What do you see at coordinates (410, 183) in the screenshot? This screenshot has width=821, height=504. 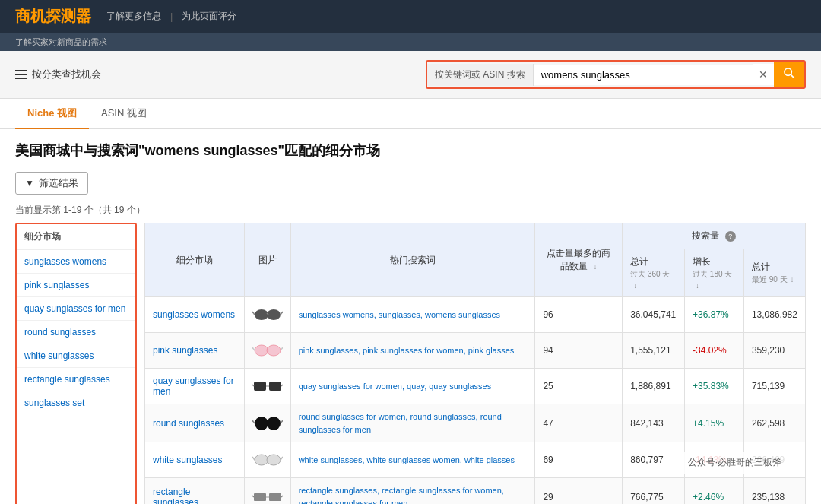 I see `filter-section: ▼ 筛选结果` at bounding box center [410, 183].